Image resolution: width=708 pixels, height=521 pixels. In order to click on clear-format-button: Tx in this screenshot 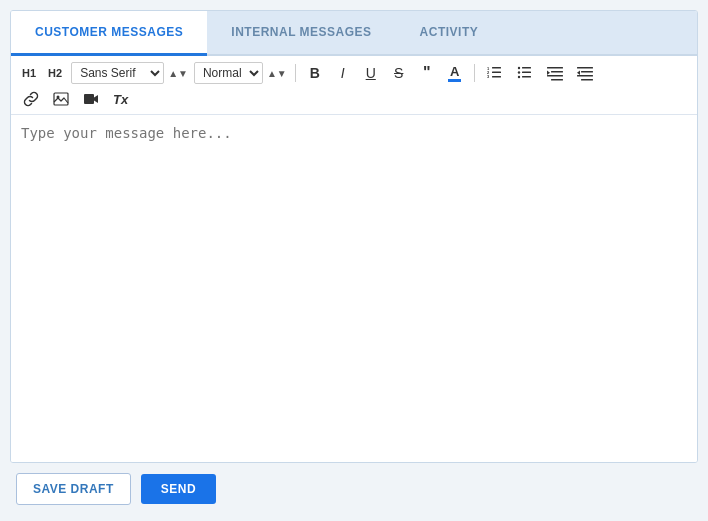, I will do `click(120, 99)`.